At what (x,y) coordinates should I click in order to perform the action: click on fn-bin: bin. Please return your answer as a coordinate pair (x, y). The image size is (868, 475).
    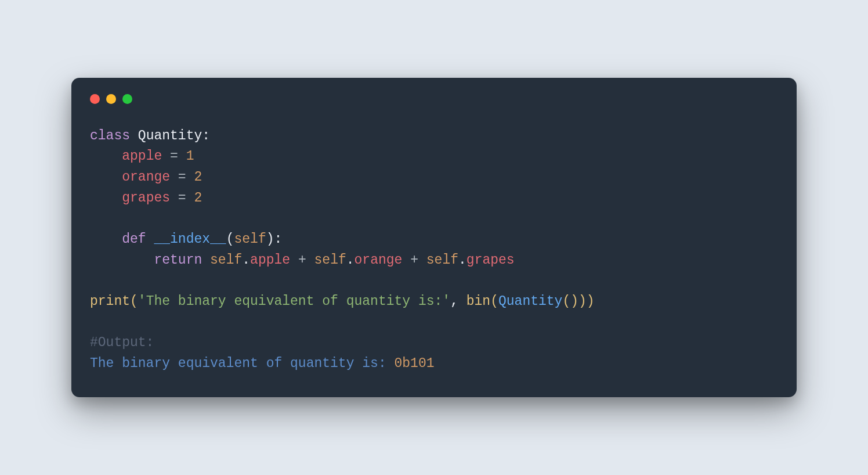
    Looking at the image, I should click on (478, 301).